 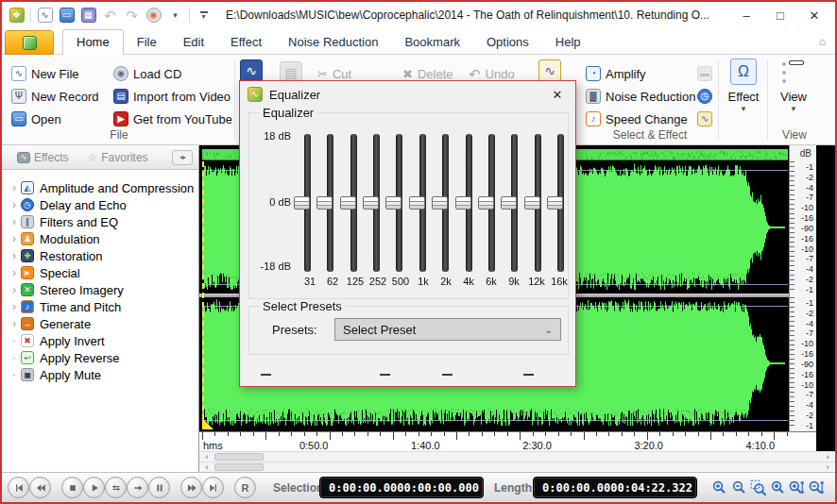 What do you see at coordinates (433, 42) in the screenshot?
I see `tab-bookmark: Bookmark` at bounding box center [433, 42].